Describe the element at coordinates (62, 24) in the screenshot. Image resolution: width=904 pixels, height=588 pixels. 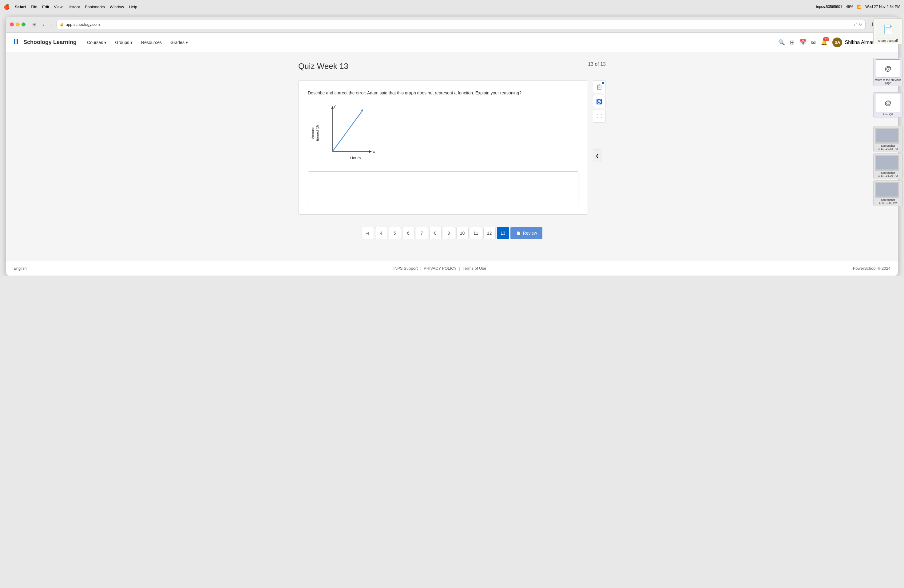
I see `security-icon: 🔒` at that location.